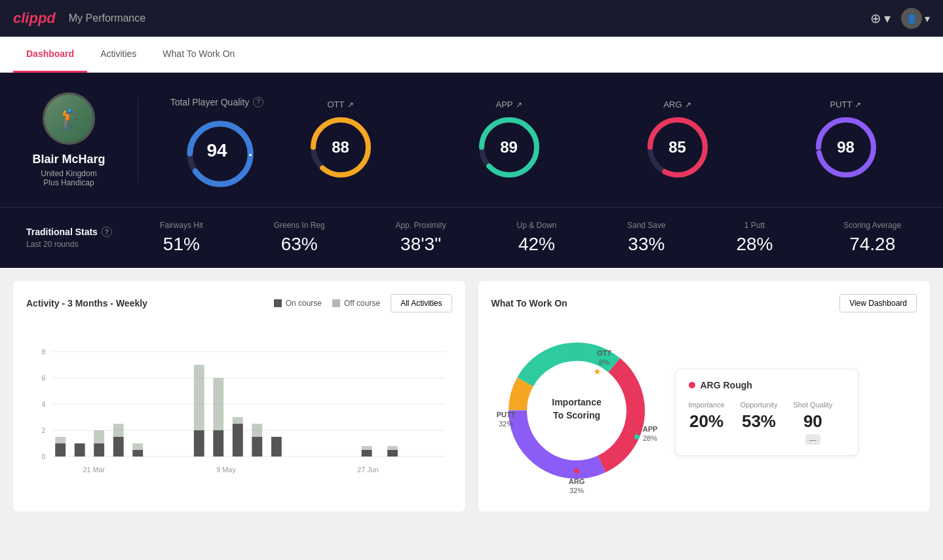 The height and width of the screenshot is (560, 943). Describe the element at coordinates (678, 140) in the screenshot. I see `score-arg: ARG ↗ 85` at that location.